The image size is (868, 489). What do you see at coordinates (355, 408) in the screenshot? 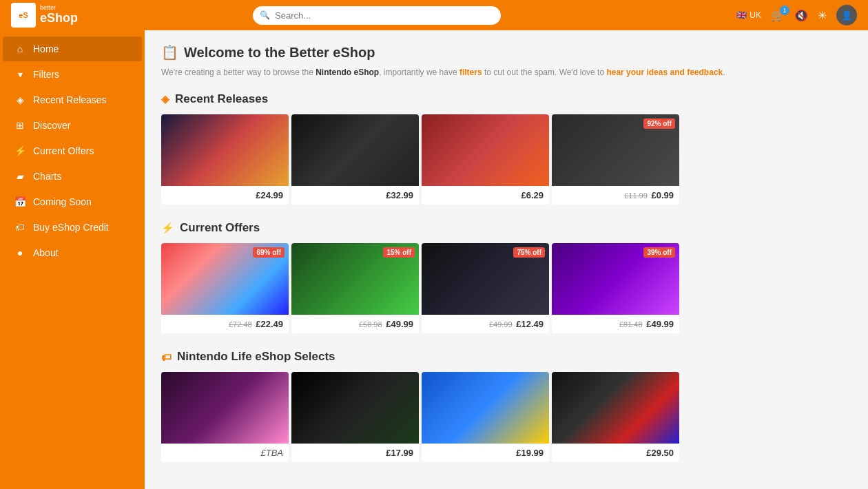
I see `game-thumb-antblast` at bounding box center [355, 408].